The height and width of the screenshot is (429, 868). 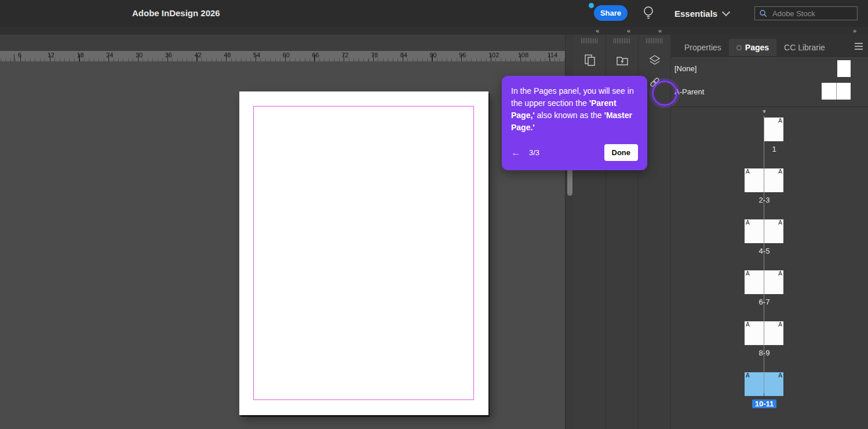 I want to click on spread-label: 1, so click(x=774, y=149).